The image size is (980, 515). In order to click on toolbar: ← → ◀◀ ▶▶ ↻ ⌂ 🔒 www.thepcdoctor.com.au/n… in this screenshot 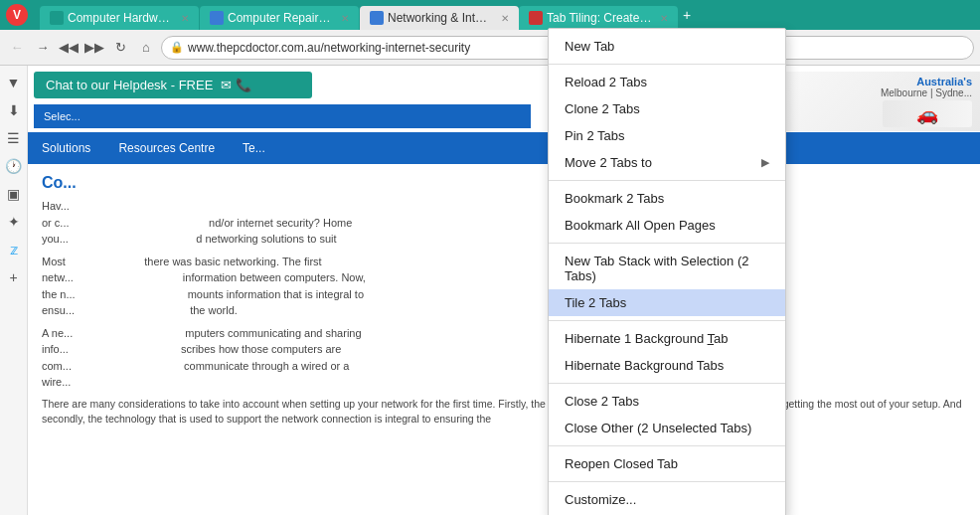, I will do `click(490, 48)`.